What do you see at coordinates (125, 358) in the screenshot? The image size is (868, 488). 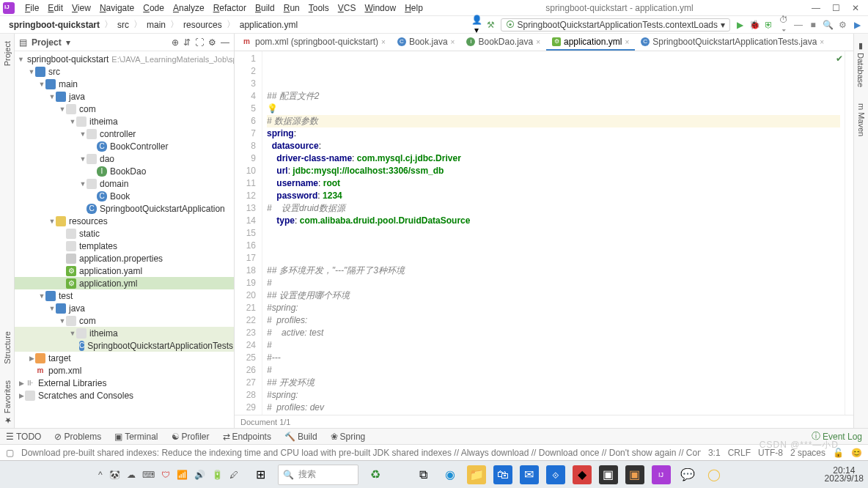 I see `tree-node: ▶target` at bounding box center [125, 358].